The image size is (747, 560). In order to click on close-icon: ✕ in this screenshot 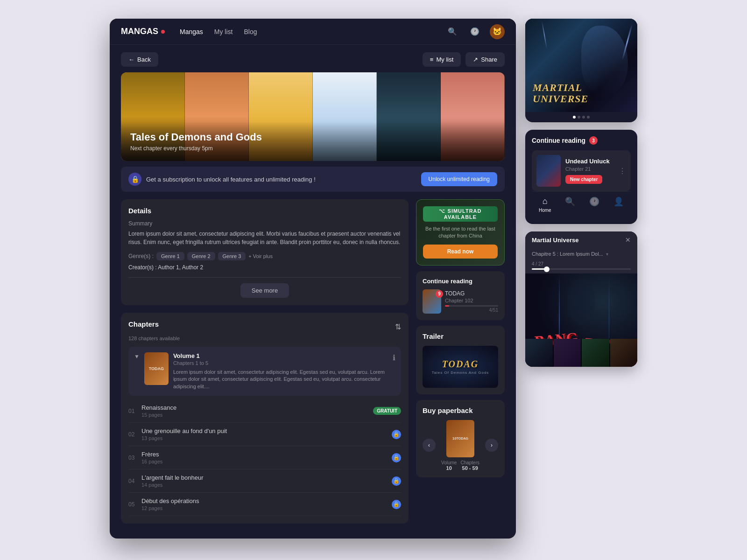, I will do `click(628, 240)`.